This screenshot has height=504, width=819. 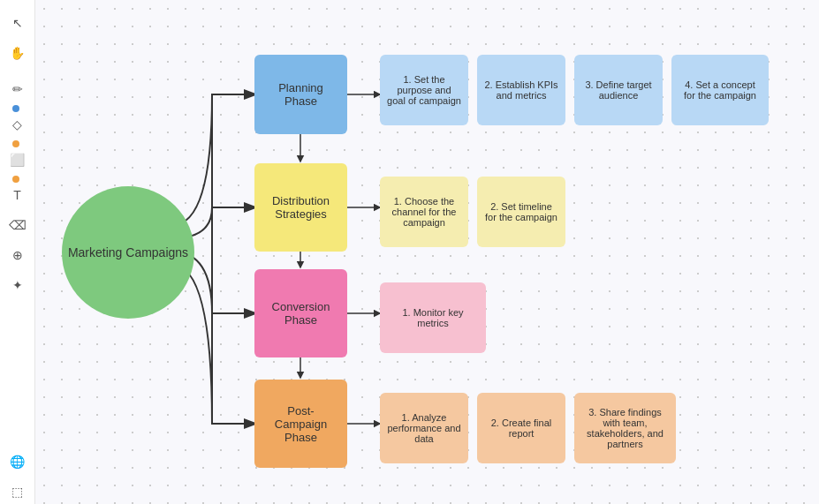 I want to click on card-planning-1-text: 1. Set the purpose and goal of campaign, so click(x=424, y=90).